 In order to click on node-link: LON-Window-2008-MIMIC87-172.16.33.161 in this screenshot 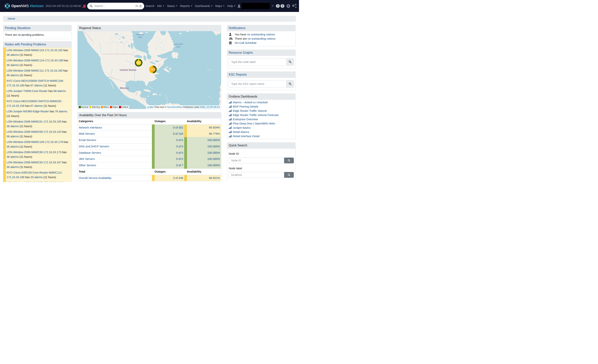, I will do `click(34, 182)`.